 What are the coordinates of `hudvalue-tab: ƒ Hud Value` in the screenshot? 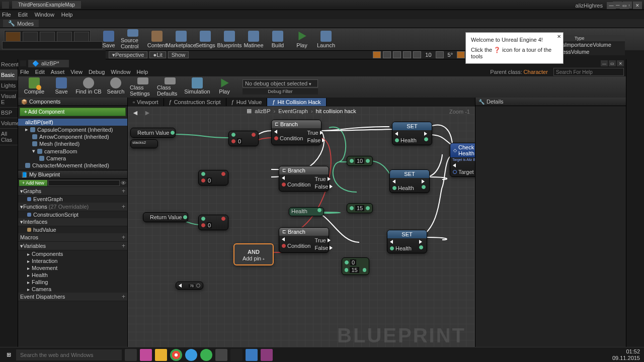 It's located at (247, 102).